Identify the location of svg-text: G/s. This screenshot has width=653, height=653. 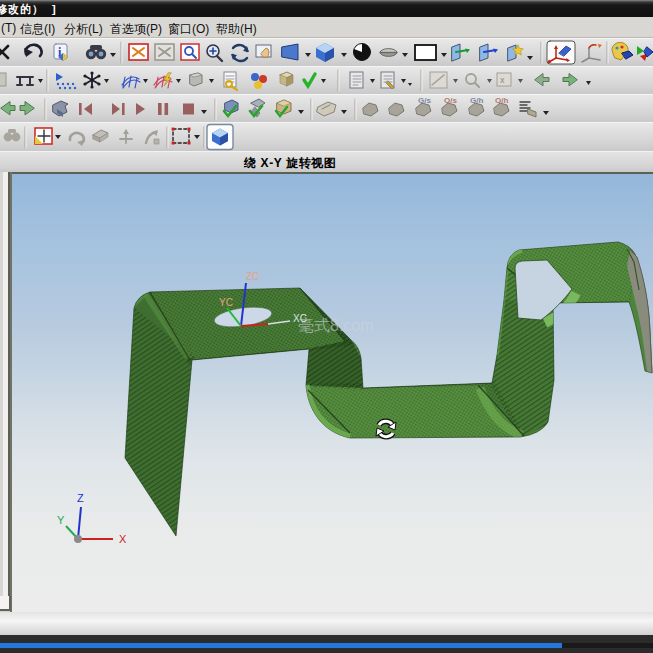
(424, 100).